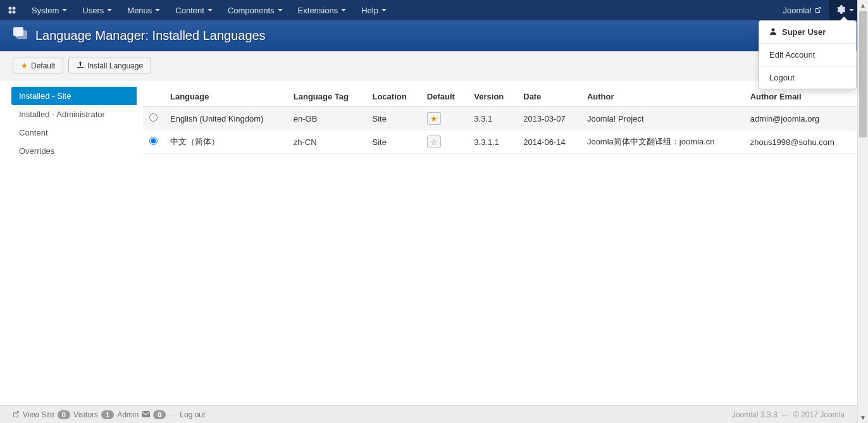  Describe the element at coordinates (151, 35) in the screenshot. I see `page-title: Language Manager: Installed Languages` at that location.